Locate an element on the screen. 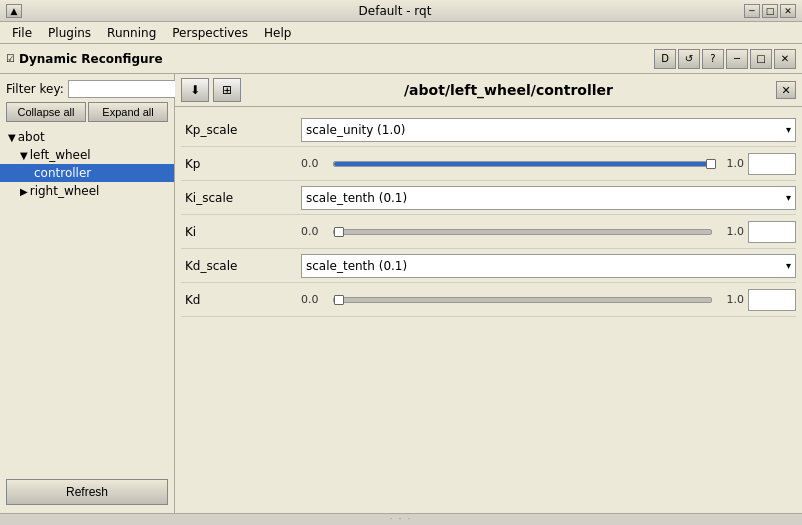  kp-slider-fill is located at coordinates (522, 164).